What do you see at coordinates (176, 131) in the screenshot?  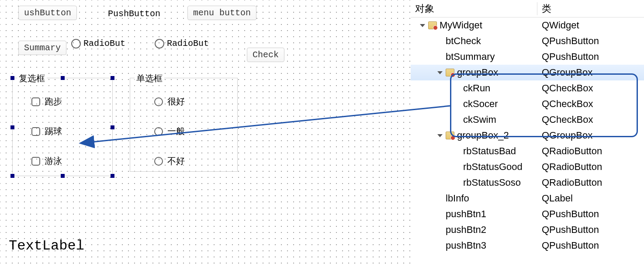 I see `radio-label: 一般` at bounding box center [176, 131].